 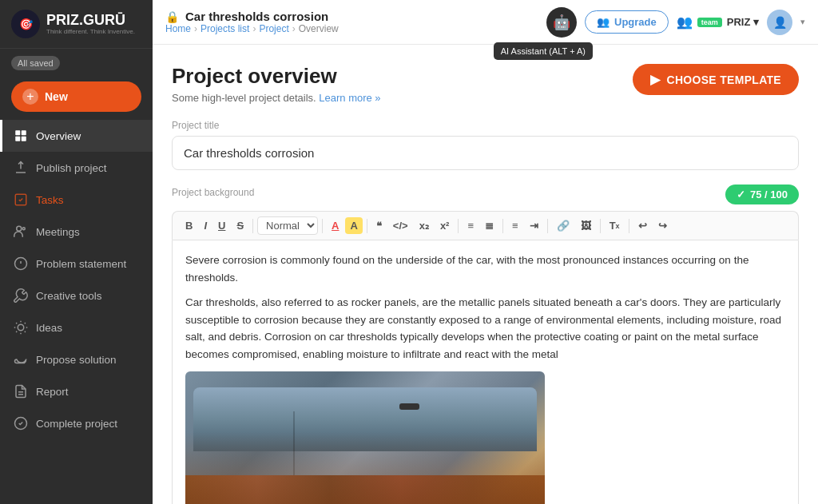 I want to click on breadcrumb-current: Overview, so click(x=319, y=29).